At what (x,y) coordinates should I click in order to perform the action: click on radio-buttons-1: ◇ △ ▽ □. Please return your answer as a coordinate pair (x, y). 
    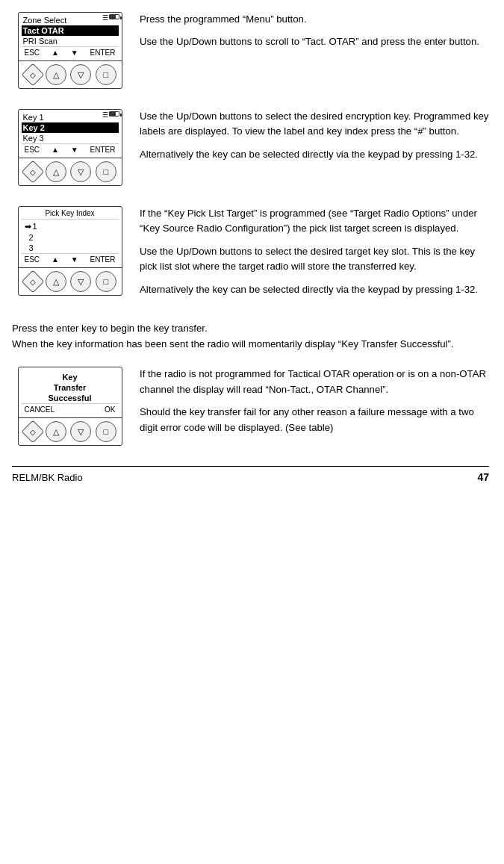
    Looking at the image, I should click on (70, 75).